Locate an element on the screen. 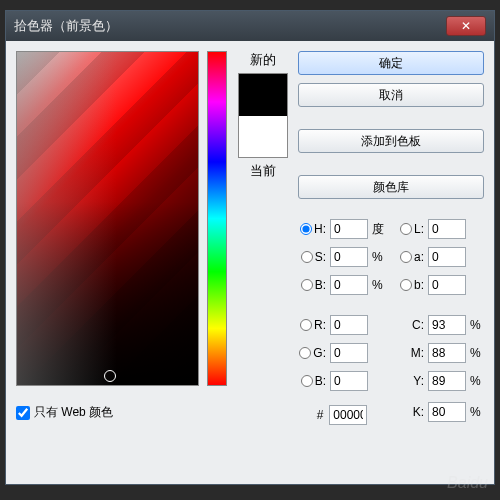  s-radio is located at coordinates (307, 257).